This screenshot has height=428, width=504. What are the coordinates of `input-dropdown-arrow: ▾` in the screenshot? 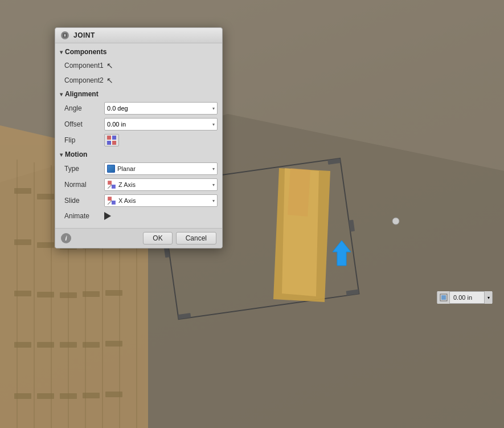 It's located at (488, 297).